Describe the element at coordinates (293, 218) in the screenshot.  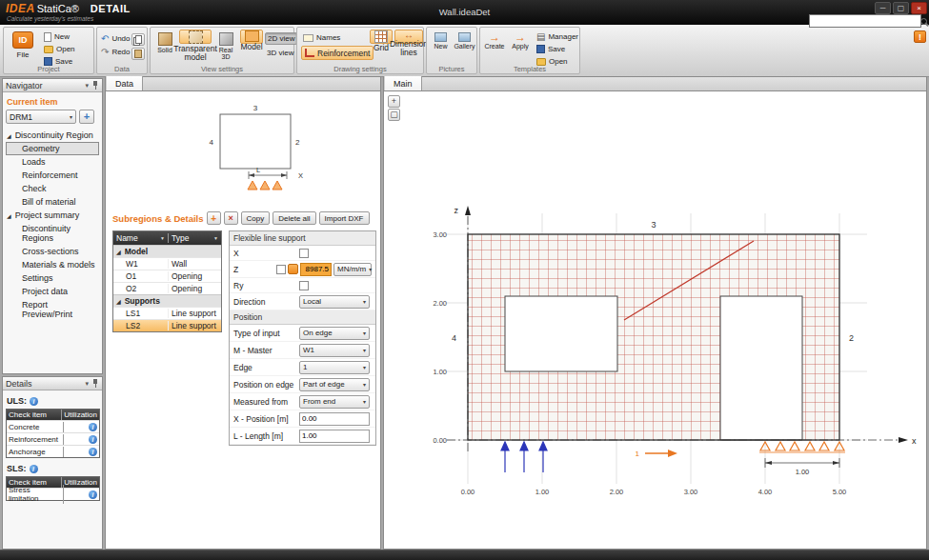
I see `delete-all-button: Delete all` at that location.